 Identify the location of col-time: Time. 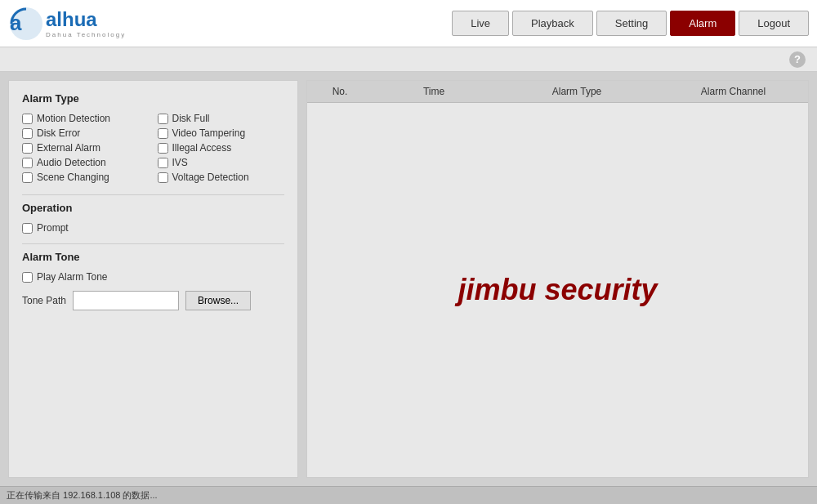
(434, 91).